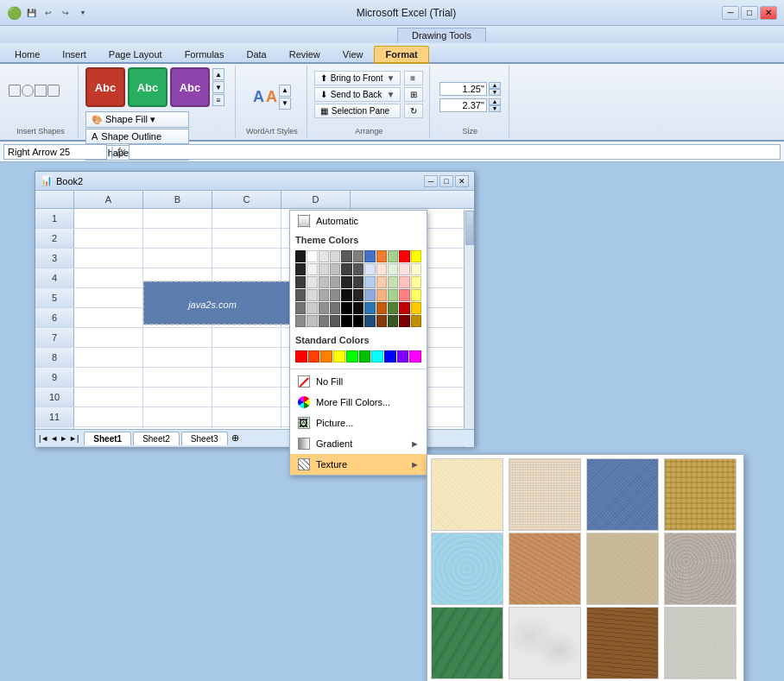  What do you see at coordinates (358, 381) in the screenshot?
I see `no-fill-item: No Fill` at bounding box center [358, 381].